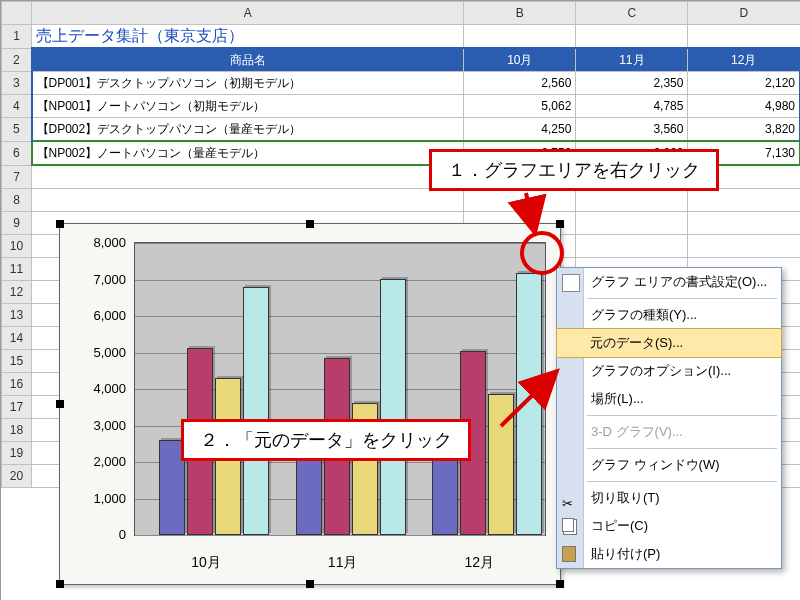  Describe the element at coordinates (98, 352) in the screenshot. I see `y-tick-label: 5,000` at that location.